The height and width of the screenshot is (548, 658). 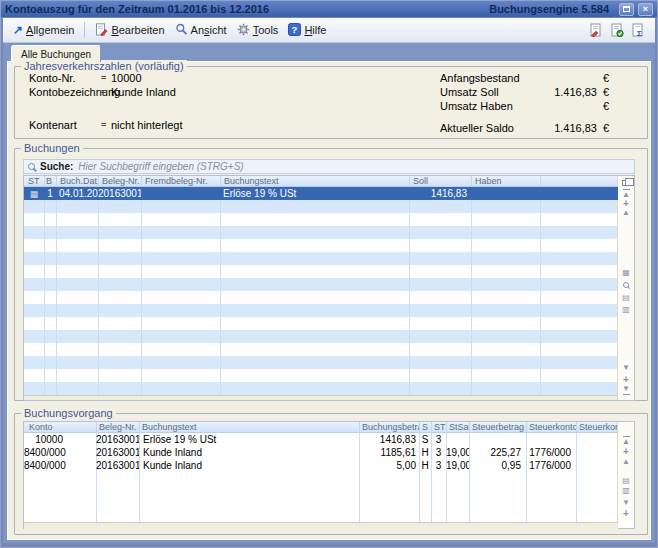 I want to click on col-header-haben: Haben, so click(x=506, y=182).